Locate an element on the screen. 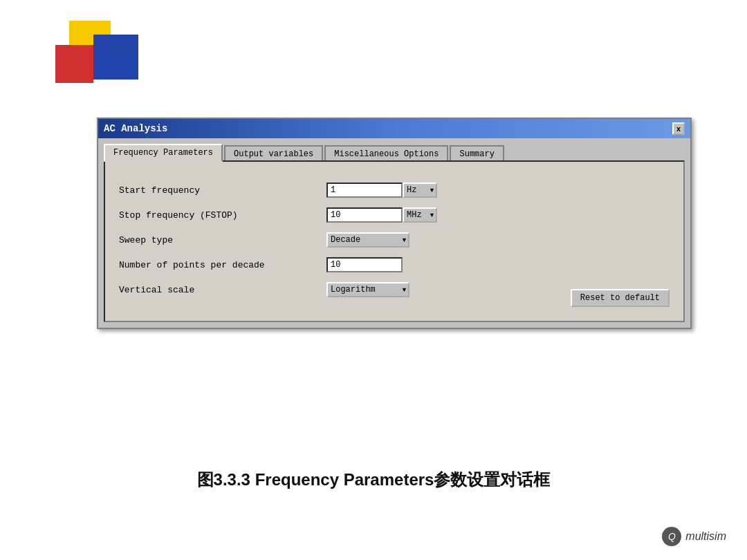 The width and height of the screenshot is (747, 560). multisim-label: multisim is located at coordinates (706, 536).